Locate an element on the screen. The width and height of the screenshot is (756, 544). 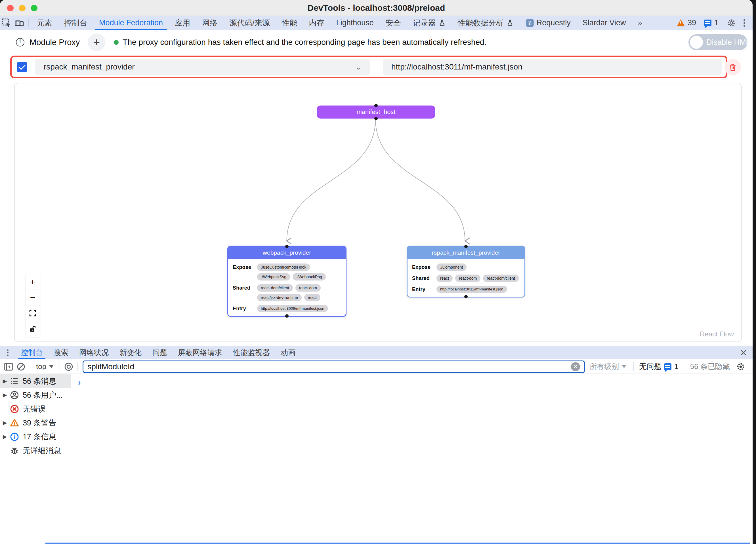
context-selector: top is located at coordinates (45, 366).